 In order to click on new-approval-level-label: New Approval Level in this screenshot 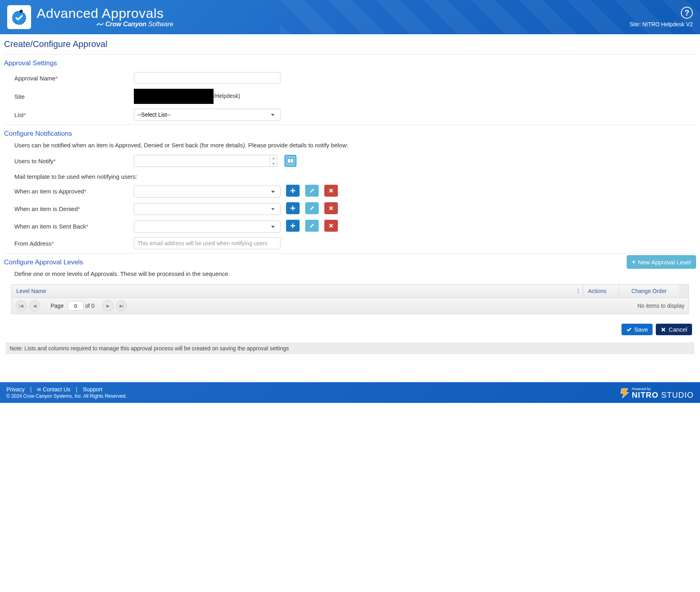, I will do `click(665, 262)`.